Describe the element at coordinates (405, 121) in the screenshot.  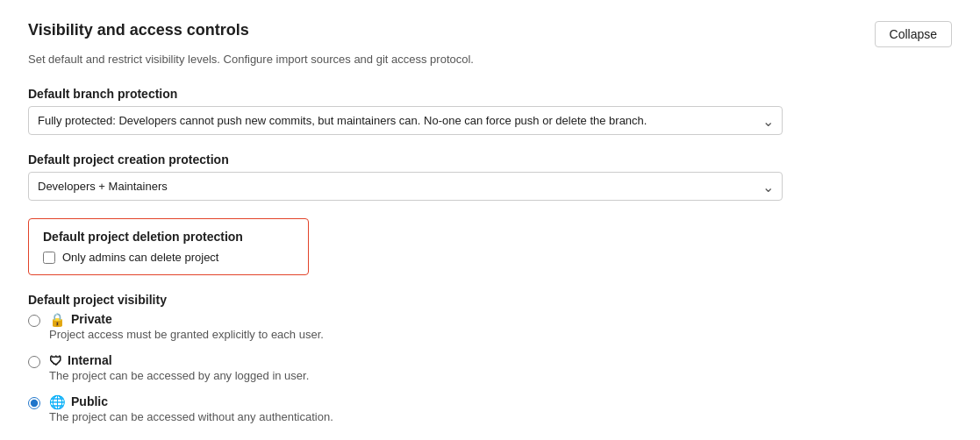
I see `branch-protection-select: Fully protected: Developers cannot push …` at that location.